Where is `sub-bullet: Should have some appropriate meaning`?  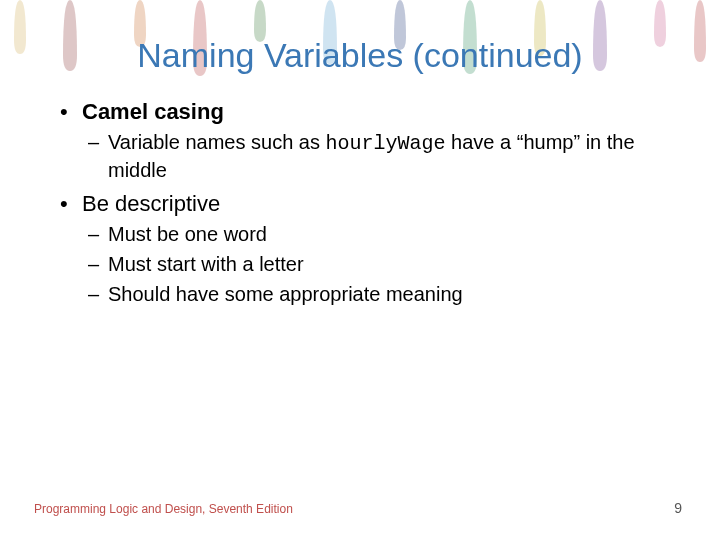
sub-bullet: Should have some appropriate meaning is located at coordinates (377, 294).